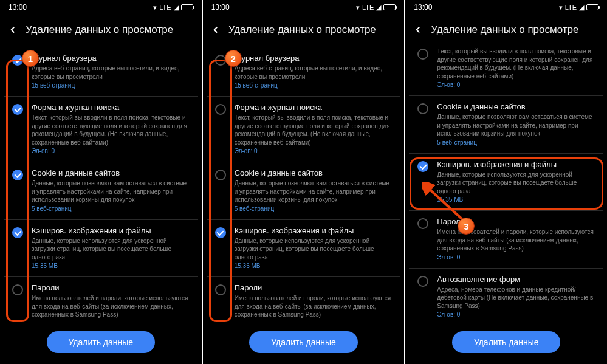 This screenshot has height=364, width=607. Describe the element at coordinates (515, 298) in the screenshot. I see `item-desc: Адреса, номера телефонов и данные кредит…` at that location.